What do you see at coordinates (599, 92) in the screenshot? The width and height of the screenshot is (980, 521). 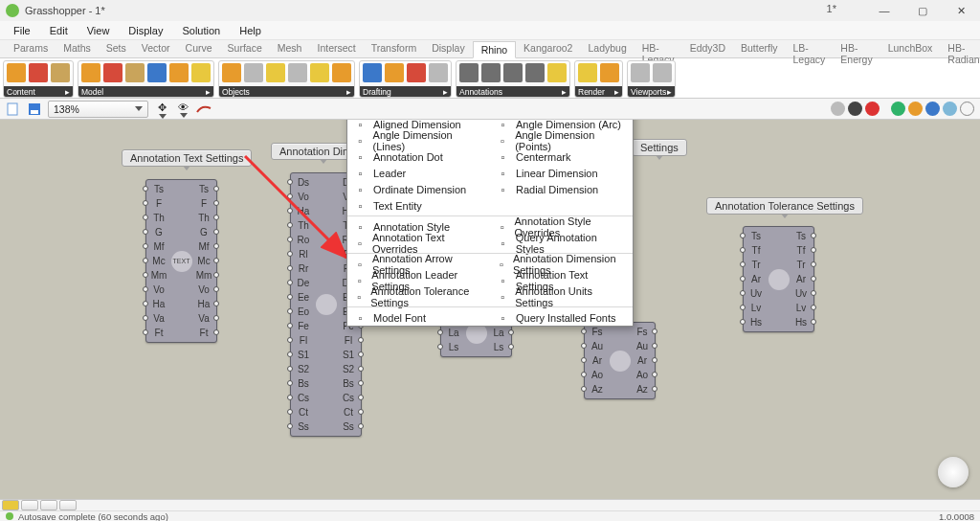 I see `shelf-group-label: Render▸` at bounding box center [599, 92].